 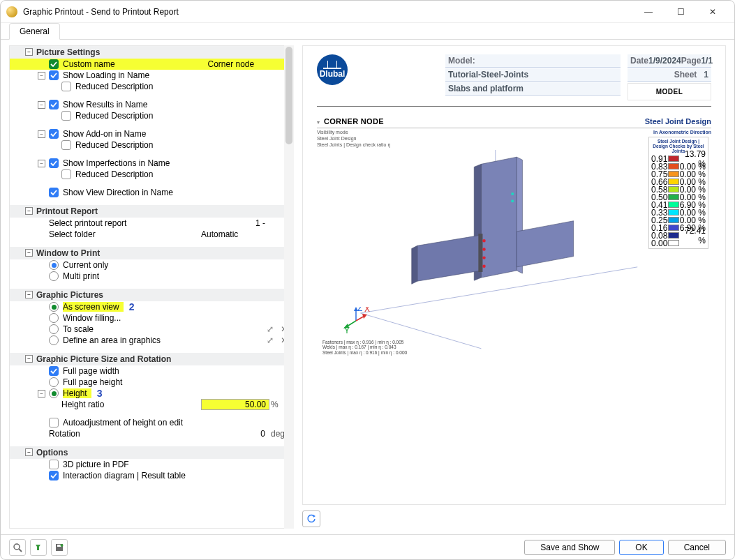 I want to click on save-default-button, so click(x=59, y=547).